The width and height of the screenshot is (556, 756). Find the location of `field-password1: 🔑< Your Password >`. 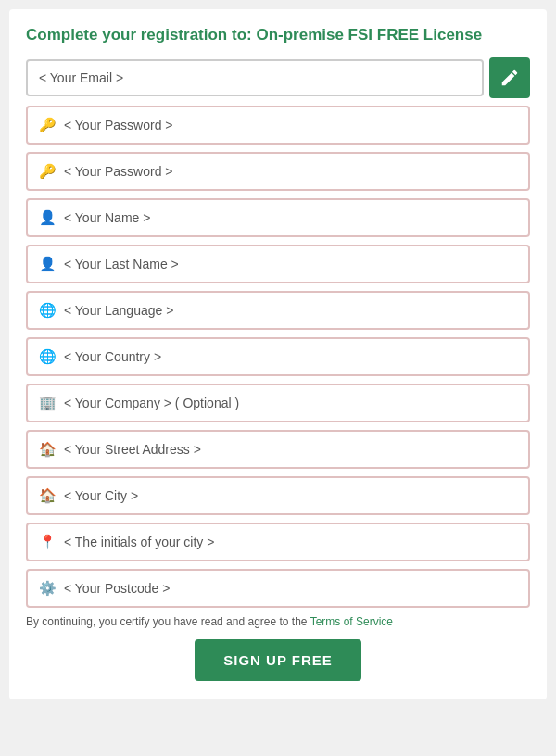

field-password1: 🔑< Your Password > is located at coordinates (278, 125).